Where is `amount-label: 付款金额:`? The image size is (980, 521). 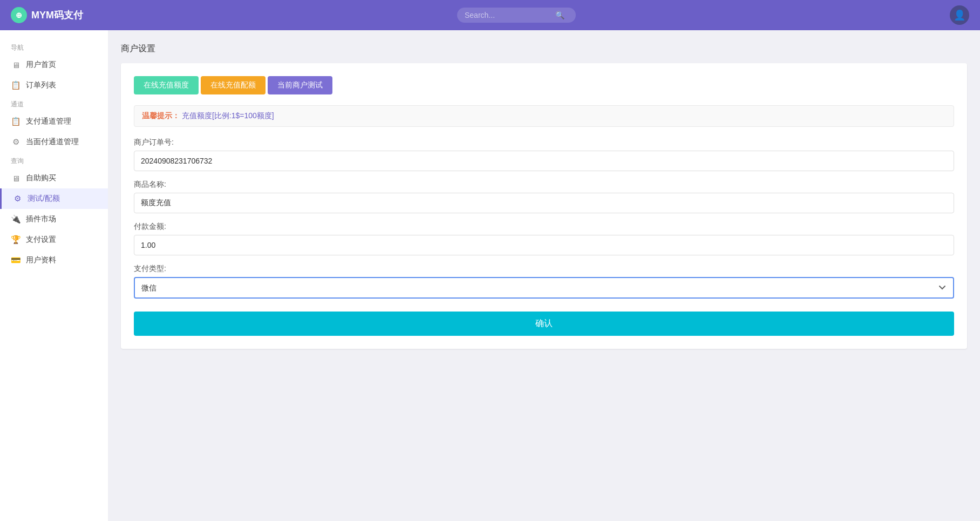 amount-label: 付款金额: is located at coordinates (544, 227).